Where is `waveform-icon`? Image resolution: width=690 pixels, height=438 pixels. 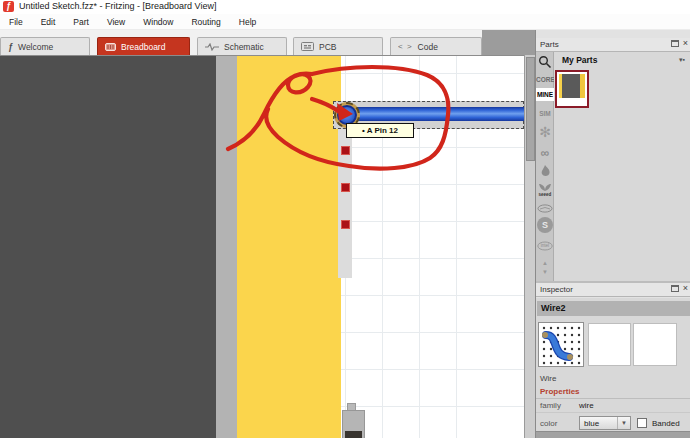
waveform-icon is located at coordinates (212, 47).